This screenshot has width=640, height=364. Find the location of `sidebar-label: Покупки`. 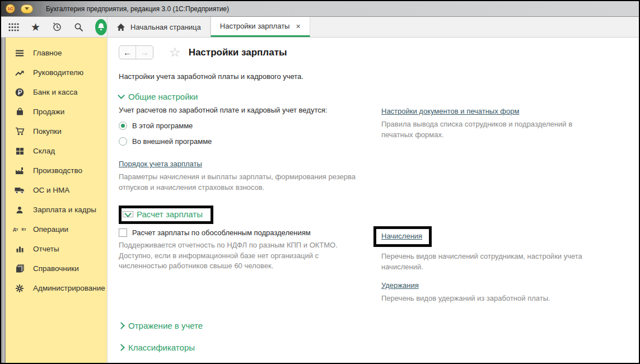

sidebar-label: Покупки is located at coordinates (47, 131).